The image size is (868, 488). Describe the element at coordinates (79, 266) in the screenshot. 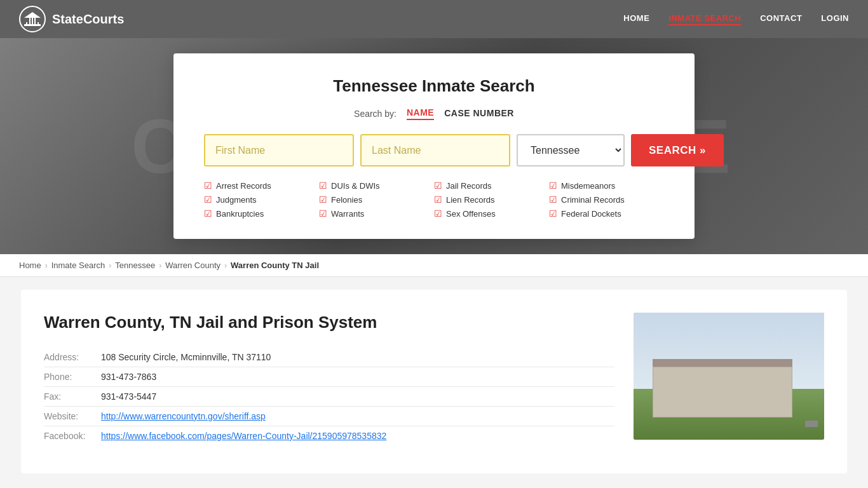

I see `breadcrumb-inmate-search: Inmate Search` at that location.